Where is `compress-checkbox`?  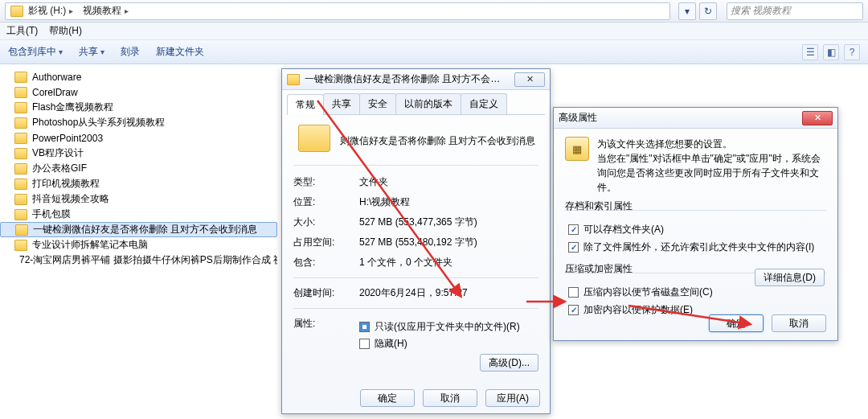 compress-checkbox is located at coordinates (574, 293).